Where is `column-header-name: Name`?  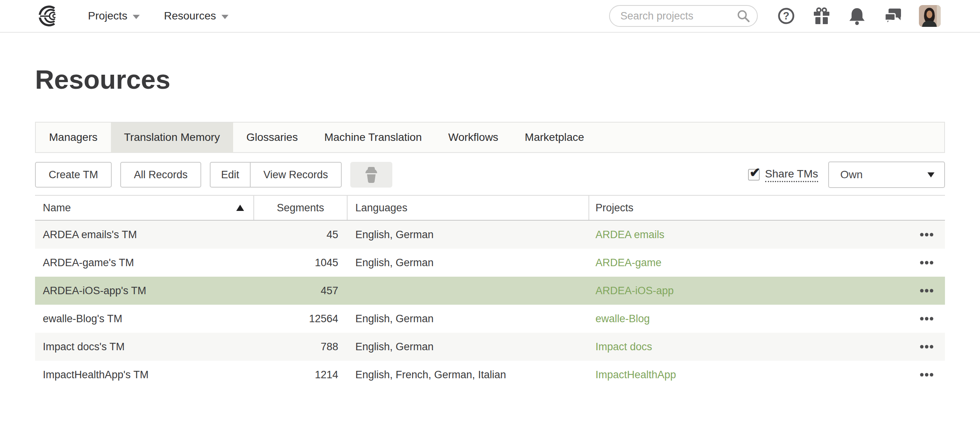
column-header-name: Name is located at coordinates (145, 208).